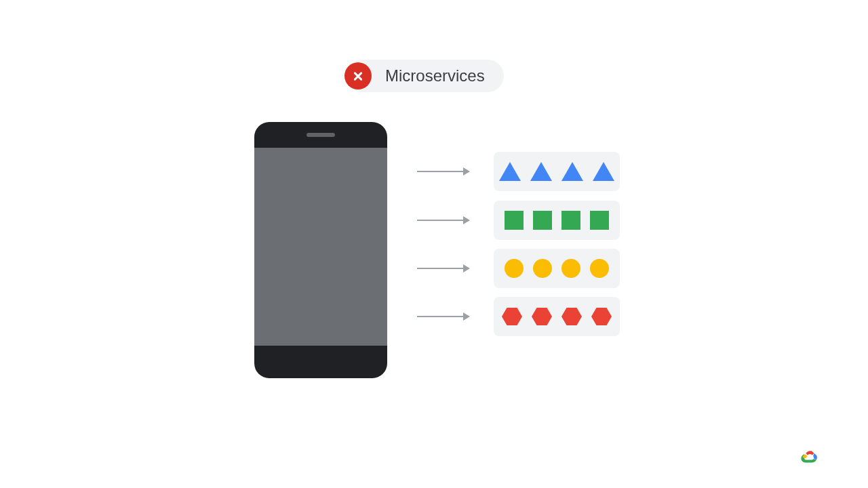  What do you see at coordinates (809, 458) in the screenshot?
I see `google-cloud-logo-icon` at bounding box center [809, 458].